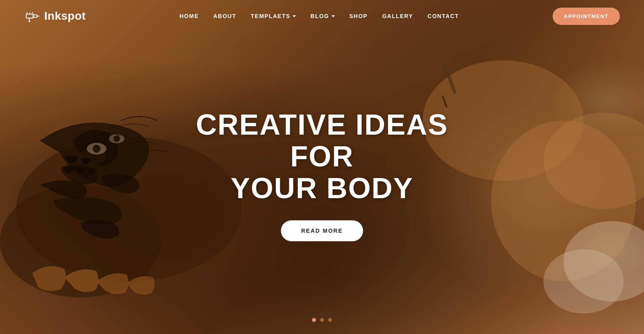  What do you see at coordinates (322, 231) in the screenshot?
I see `read-more-button: READ MORE` at bounding box center [322, 231].